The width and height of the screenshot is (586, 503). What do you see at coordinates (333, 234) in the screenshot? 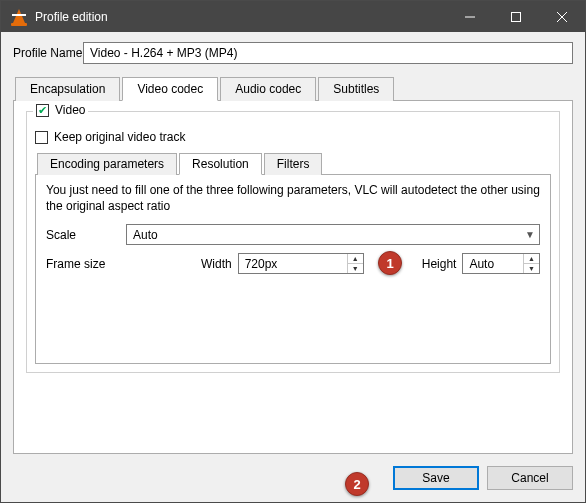
I see `scale-select: Auto ▼` at bounding box center [333, 234].